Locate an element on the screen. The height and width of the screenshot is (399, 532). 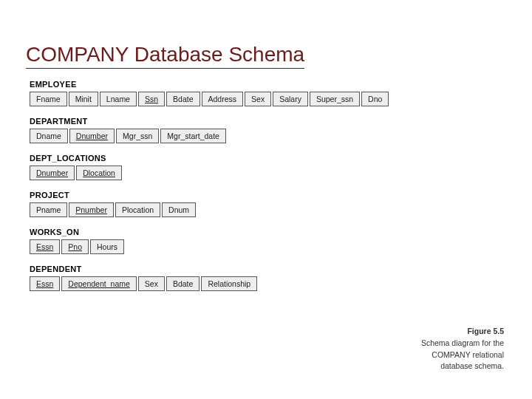
attr-cell: Mgr_start_date is located at coordinates (194, 136).